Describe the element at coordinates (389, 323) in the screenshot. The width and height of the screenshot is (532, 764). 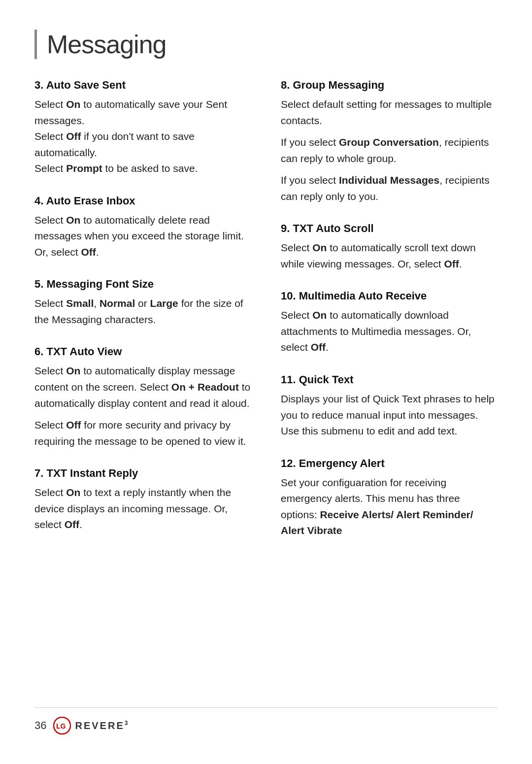
I see `section-multimedia-auto-receive: 10. Multimedia Auto Receive Select On to…` at that location.